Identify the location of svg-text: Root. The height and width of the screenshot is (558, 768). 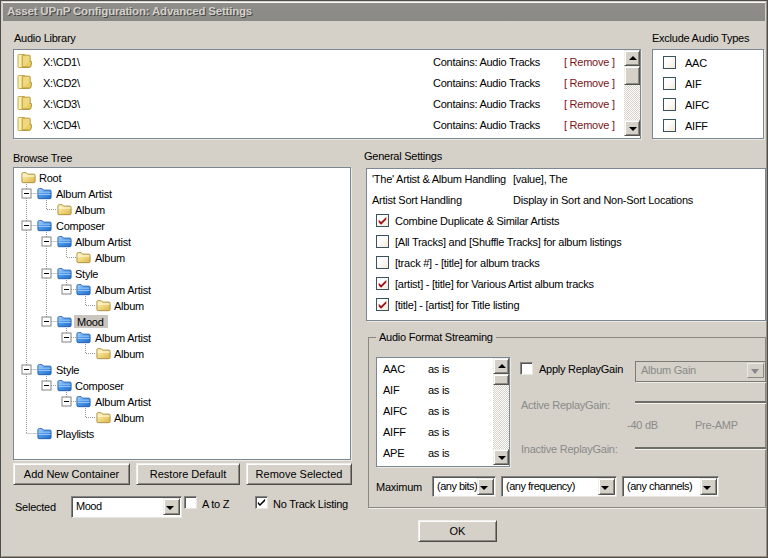
(50, 178).